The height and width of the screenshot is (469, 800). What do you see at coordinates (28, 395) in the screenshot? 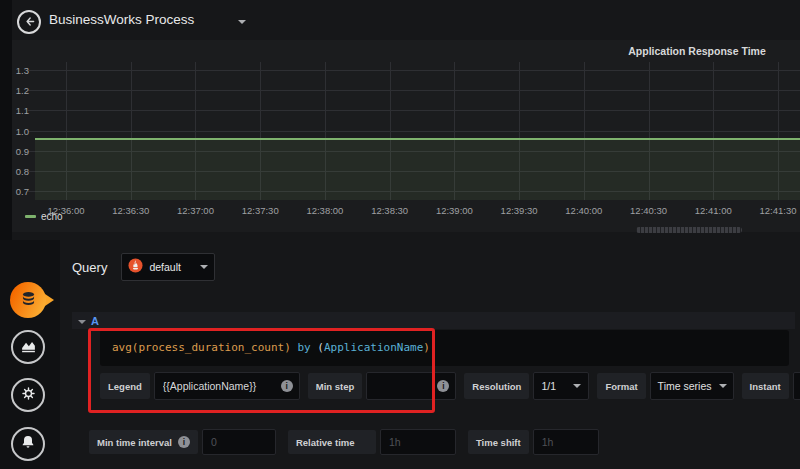
I see `tab-general` at bounding box center [28, 395].